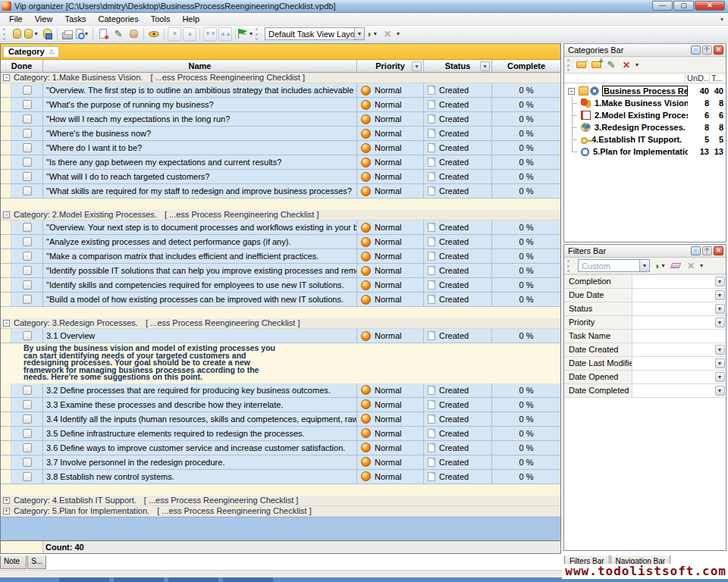 This screenshot has width=728, height=582. Describe the element at coordinates (614, 265) in the screenshot. I see `filter-preset-combo: Custom ▼` at that location.